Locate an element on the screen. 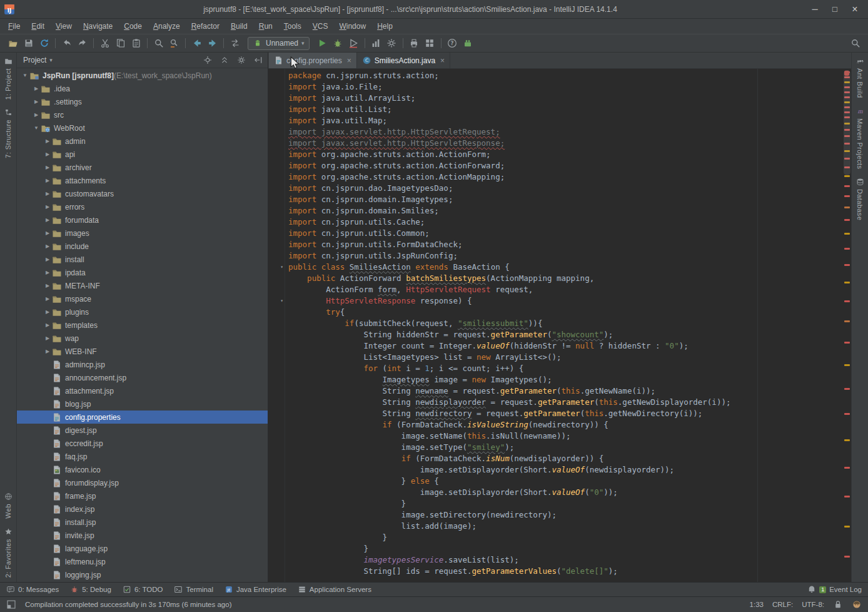  tool-button-web: Web is located at coordinates (9, 506).